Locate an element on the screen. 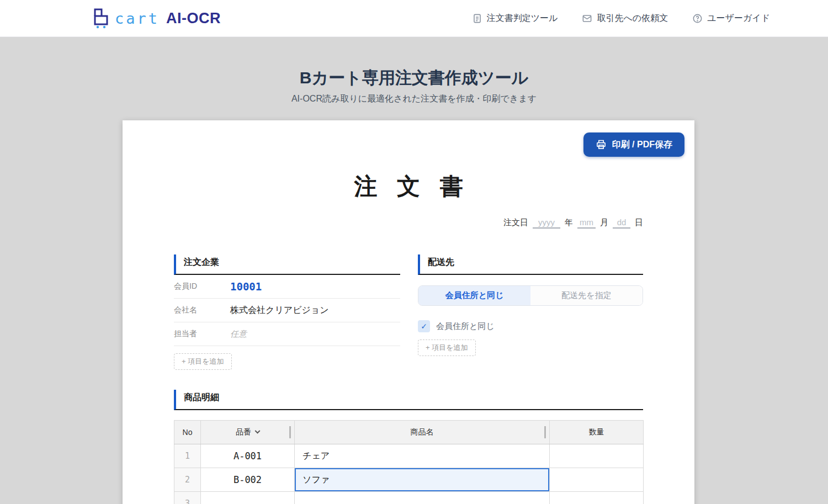 This screenshot has width=828, height=504. contact-person-row: 担当者 任意 is located at coordinates (287, 335).